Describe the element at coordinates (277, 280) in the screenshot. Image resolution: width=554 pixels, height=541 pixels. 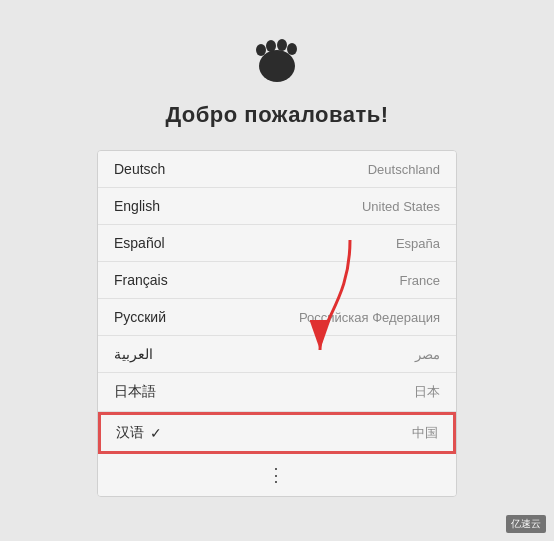
I see `language-row-francais: Français France` at that location.